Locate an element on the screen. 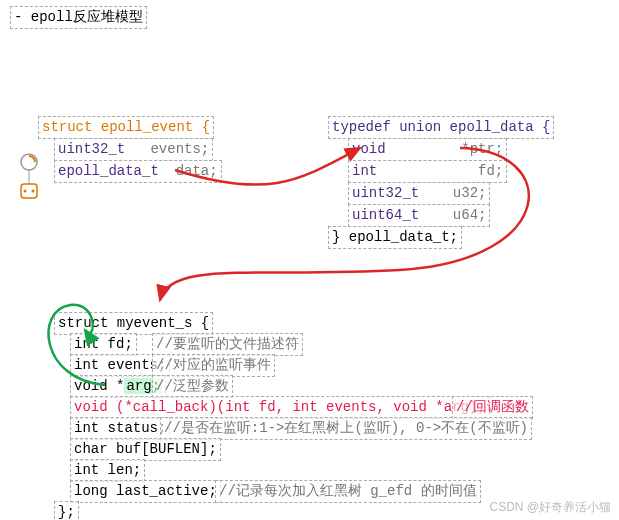 This screenshot has width=619, height=520. r2-n: fd; is located at coordinates (490, 171).